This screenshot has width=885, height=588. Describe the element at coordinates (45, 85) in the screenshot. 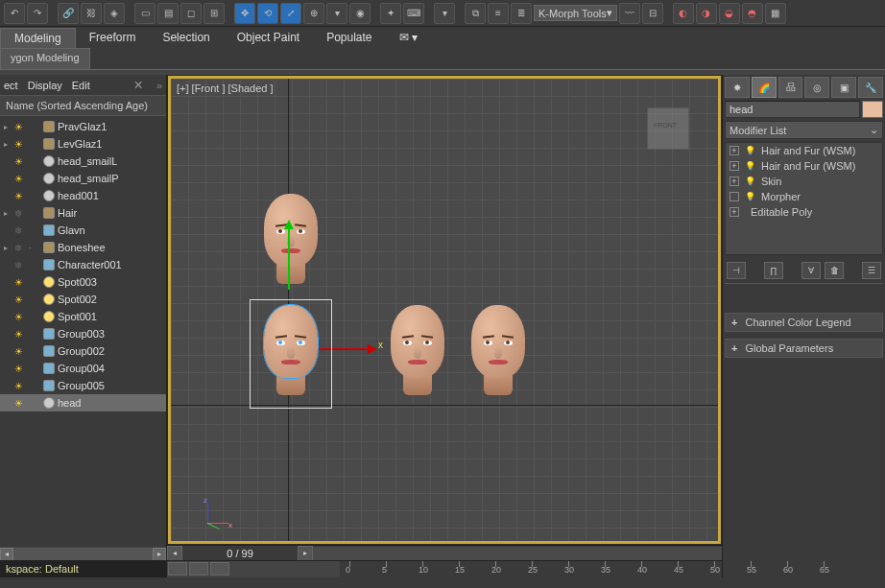

I see `lp-tab-display: Display` at that location.